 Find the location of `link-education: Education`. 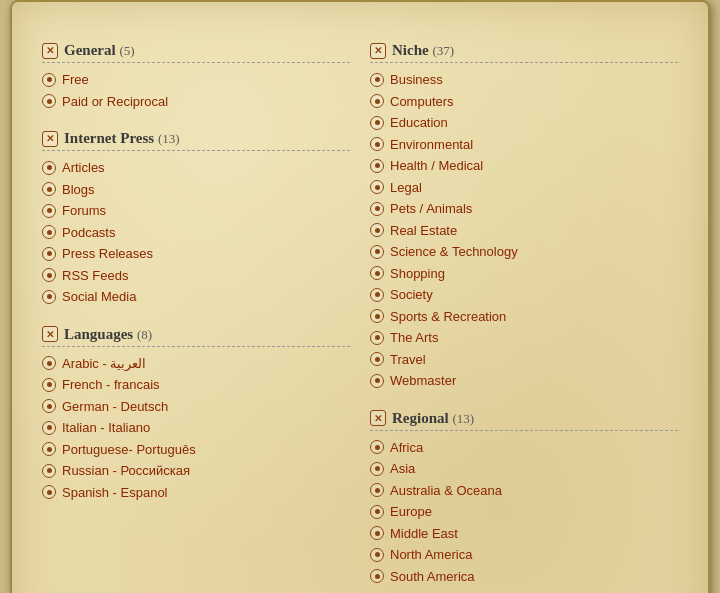

link-education: Education is located at coordinates (419, 123).